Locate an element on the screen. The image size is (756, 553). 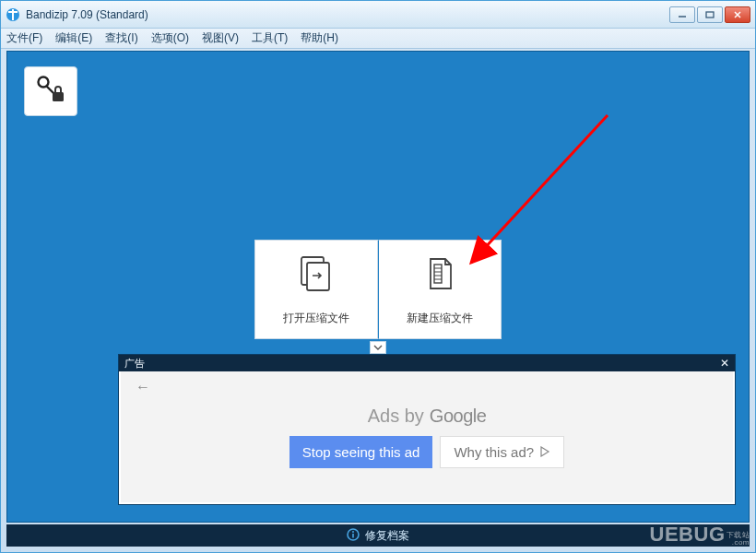
watermark-text: UEBUG is located at coordinates (688, 535).